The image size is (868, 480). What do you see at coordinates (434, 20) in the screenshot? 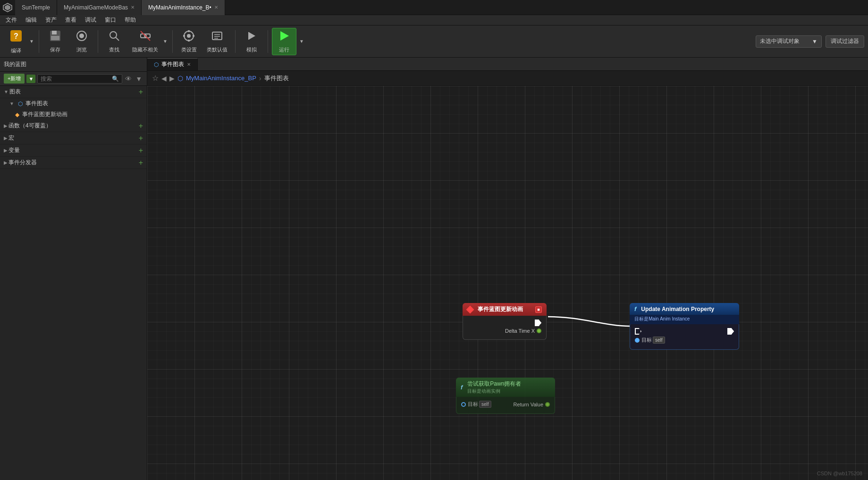
I see `menu-bar: 文件 编辑 资产 查看 调试 窗口 帮助` at bounding box center [434, 20].